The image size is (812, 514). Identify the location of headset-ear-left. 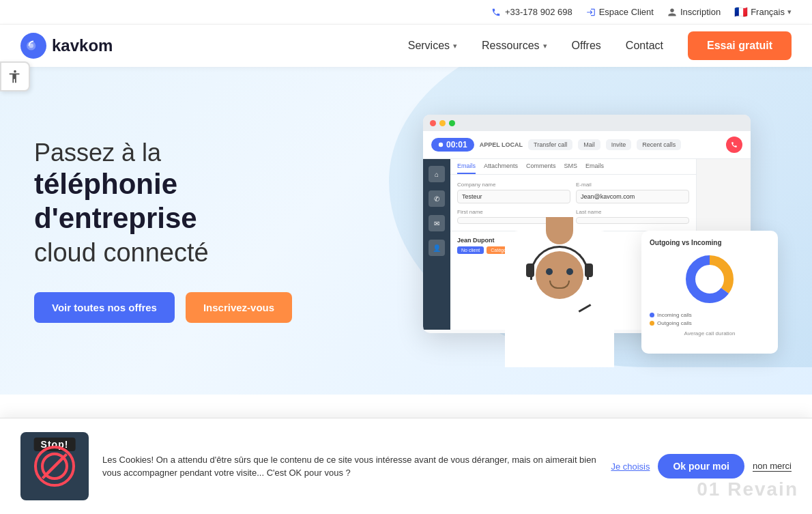
(530, 270).